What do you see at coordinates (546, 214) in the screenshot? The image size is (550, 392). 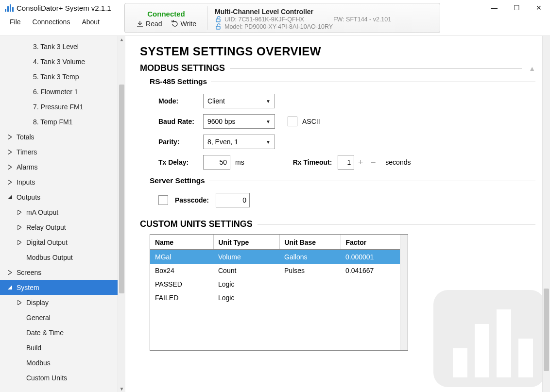 I see `content-scrollbar` at bounding box center [546, 214].